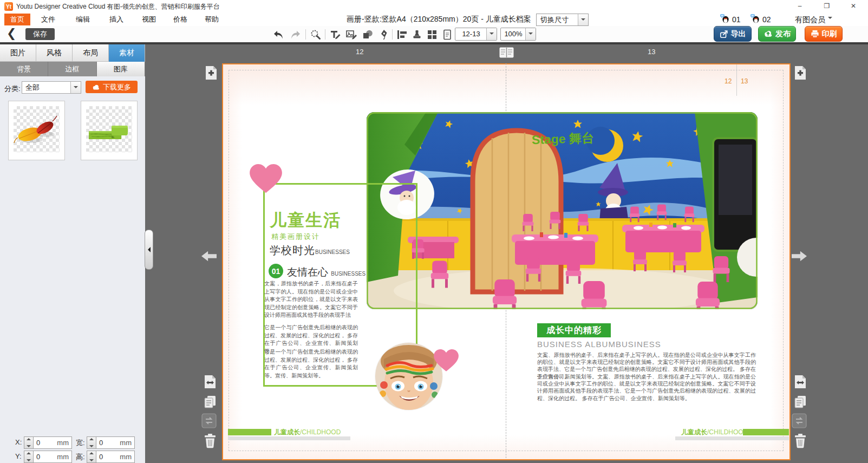  I want to click on align-tool-button, so click(402, 35).